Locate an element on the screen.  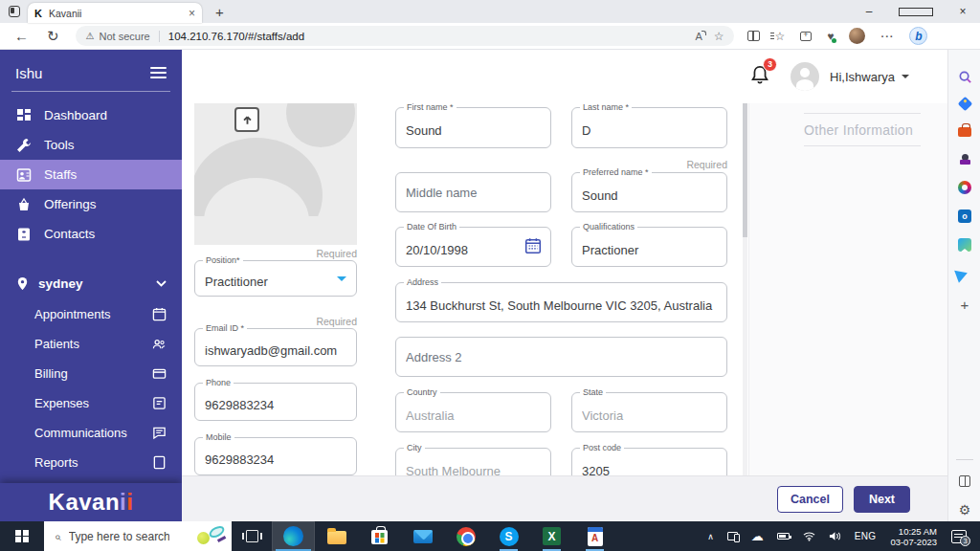
drop-icon is located at coordinates (965, 274).